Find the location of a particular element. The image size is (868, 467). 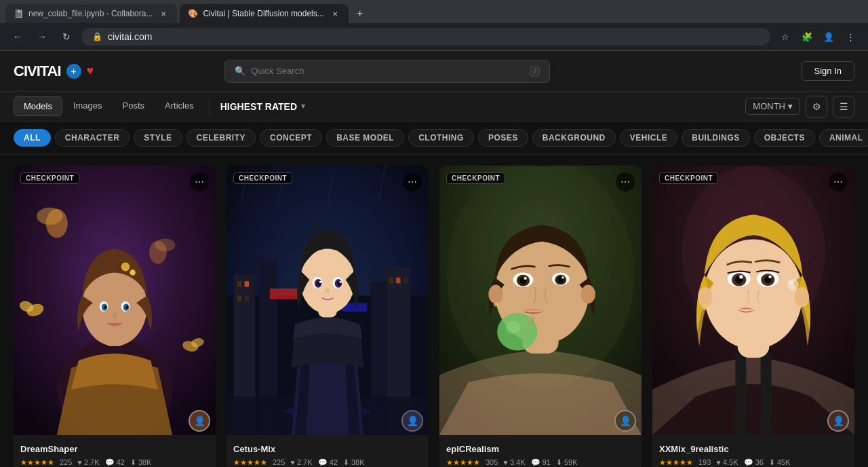

nav-articles: Articles is located at coordinates (179, 106).